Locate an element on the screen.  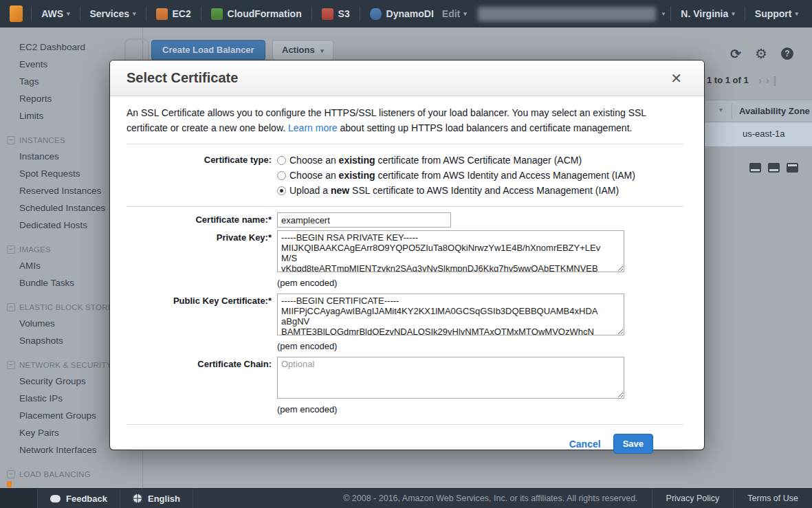
nav-support-label: Support is located at coordinates (773, 14).